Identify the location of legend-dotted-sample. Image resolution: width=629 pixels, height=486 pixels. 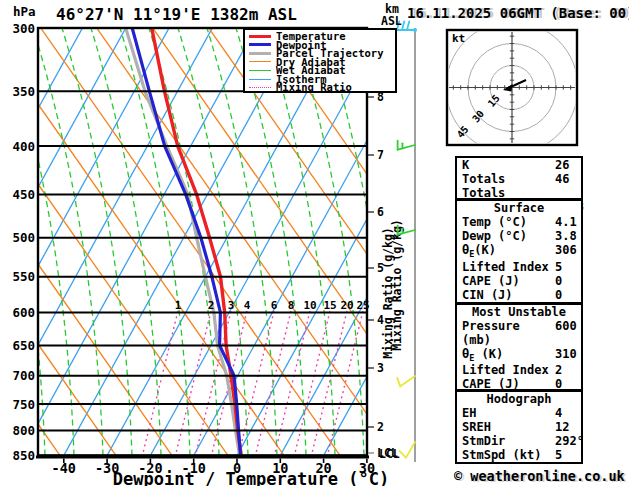
(260, 88).